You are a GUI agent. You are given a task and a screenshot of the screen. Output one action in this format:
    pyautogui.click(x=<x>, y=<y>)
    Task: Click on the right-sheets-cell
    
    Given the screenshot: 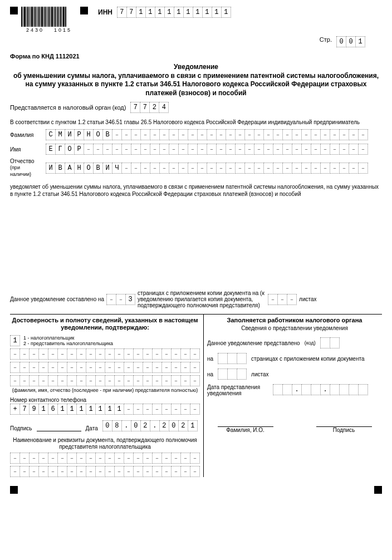 What is the action you would take?
    pyautogui.click(x=242, y=374)
    